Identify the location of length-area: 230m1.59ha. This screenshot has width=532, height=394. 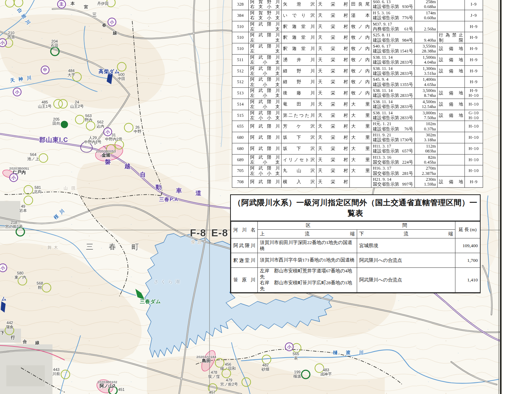
(426, 182).